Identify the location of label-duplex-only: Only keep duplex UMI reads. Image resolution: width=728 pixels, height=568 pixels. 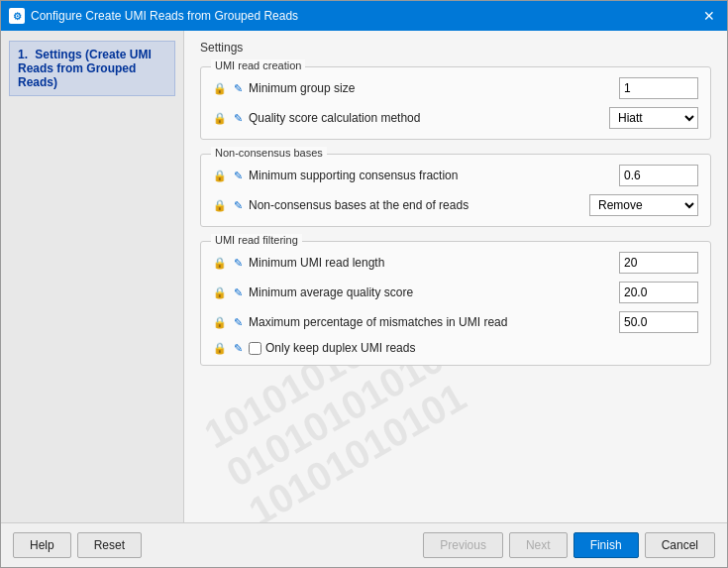
(341, 348).